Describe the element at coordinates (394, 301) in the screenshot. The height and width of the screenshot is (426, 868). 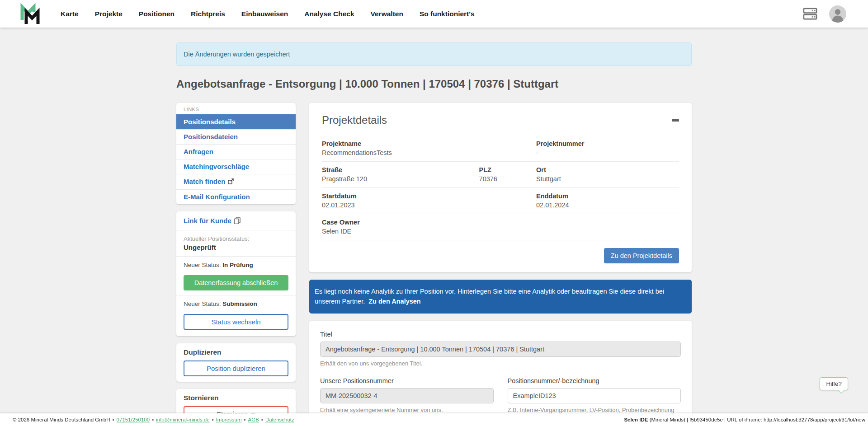
I see `to-analyses-link: Zu den Analysen` at that location.